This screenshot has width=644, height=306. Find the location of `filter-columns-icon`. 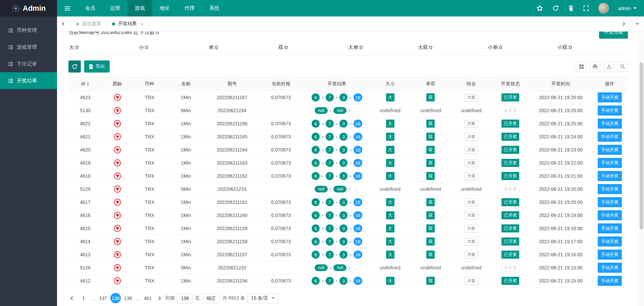

filter-columns-icon is located at coordinates (581, 67).